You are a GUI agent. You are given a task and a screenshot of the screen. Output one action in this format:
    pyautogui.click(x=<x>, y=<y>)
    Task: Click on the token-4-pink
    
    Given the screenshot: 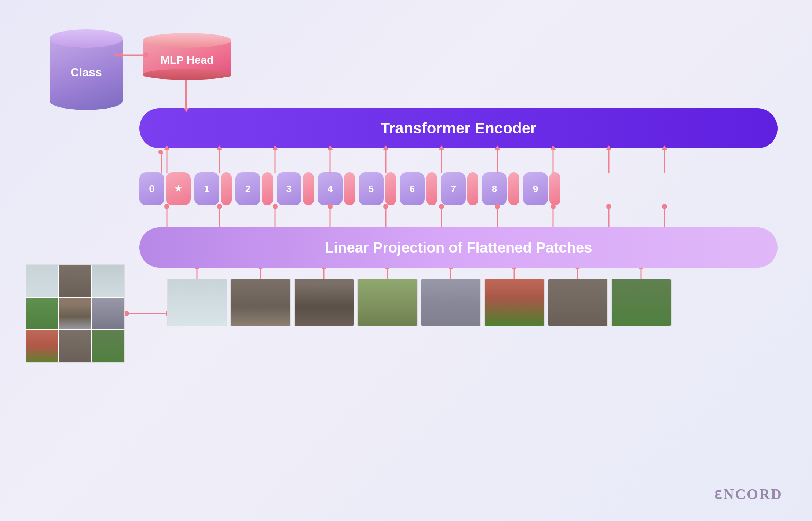 What is the action you would take?
    pyautogui.click(x=350, y=189)
    